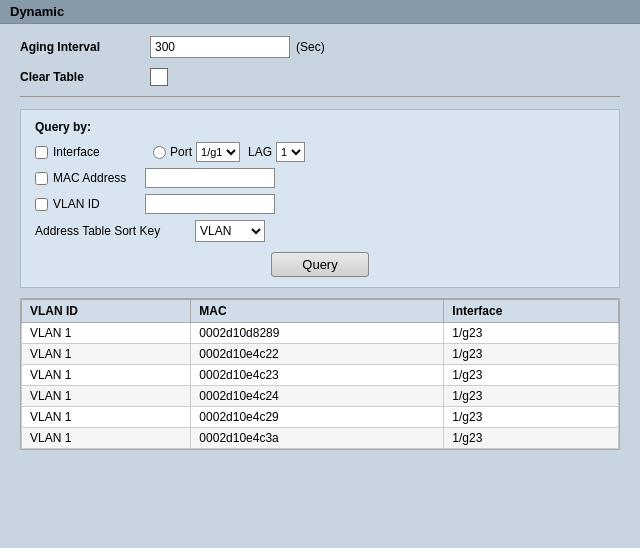  Describe the element at coordinates (85, 47) in the screenshot. I see `aging-interval-label: Aging Interval` at that location.